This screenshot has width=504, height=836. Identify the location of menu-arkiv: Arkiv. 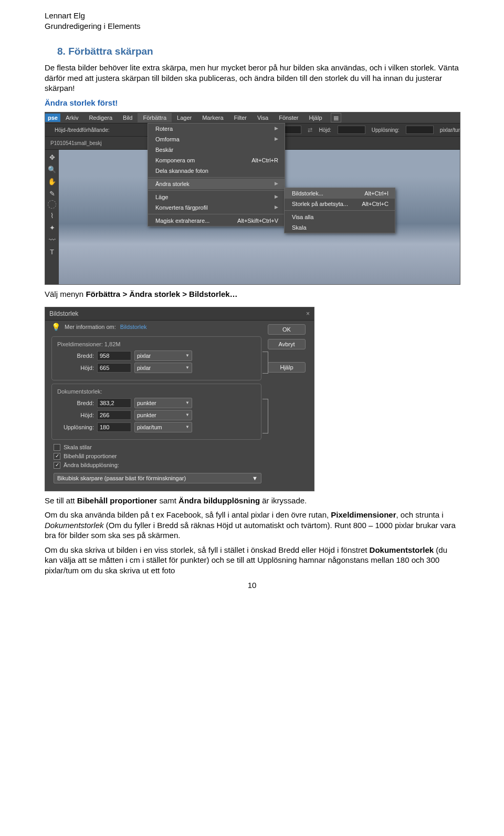
(72, 118).